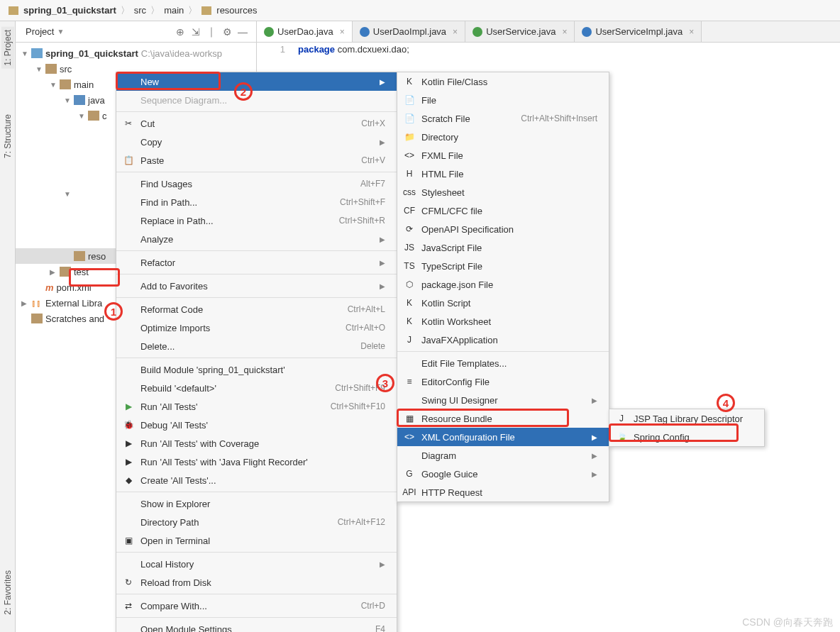  I want to click on menu-icon: ⇄, so click(128, 606).